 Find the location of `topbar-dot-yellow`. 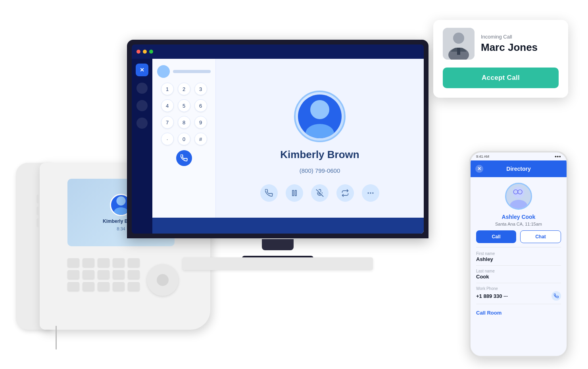

topbar-dot-yellow is located at coordinates (145, 52).